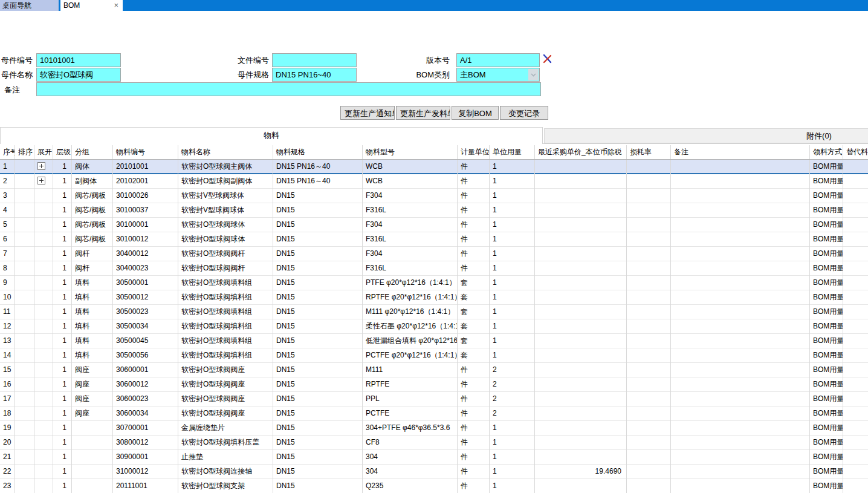 The image size is (868, 493). Describe the element at coordinates (146, 399) in the screenshot. I see `cell-material-code: 30600023` at that location.